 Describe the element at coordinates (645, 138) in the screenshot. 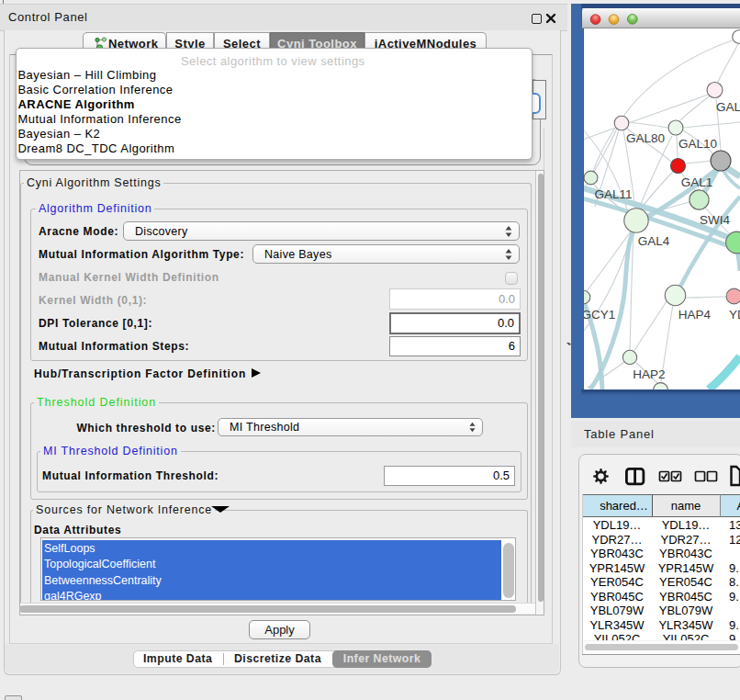

I see `svg-text: GAL80` at that location.